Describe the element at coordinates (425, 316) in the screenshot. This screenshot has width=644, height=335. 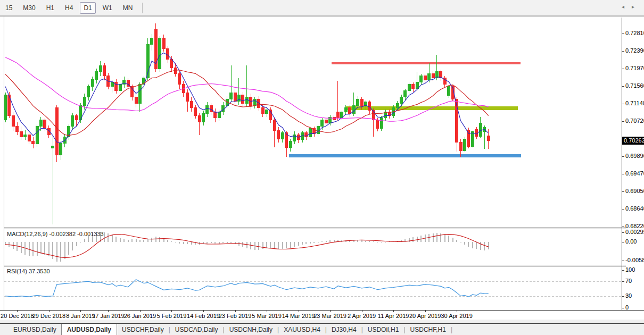
I see `date-label: 20 Apr 2019` at that location.